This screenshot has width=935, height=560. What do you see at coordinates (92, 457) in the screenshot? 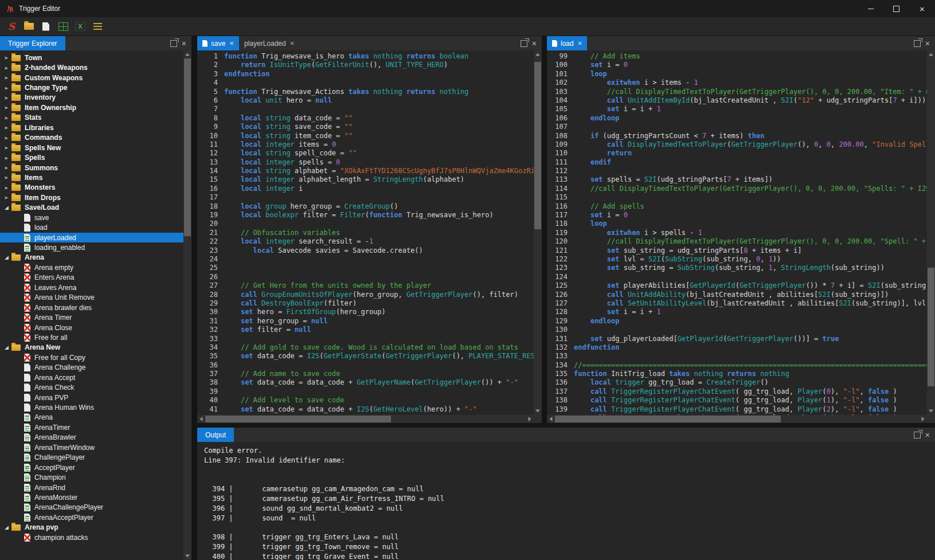
I see `tree-item-challengeplayer: ChallengePlayer` at bounding box center [92, 457].